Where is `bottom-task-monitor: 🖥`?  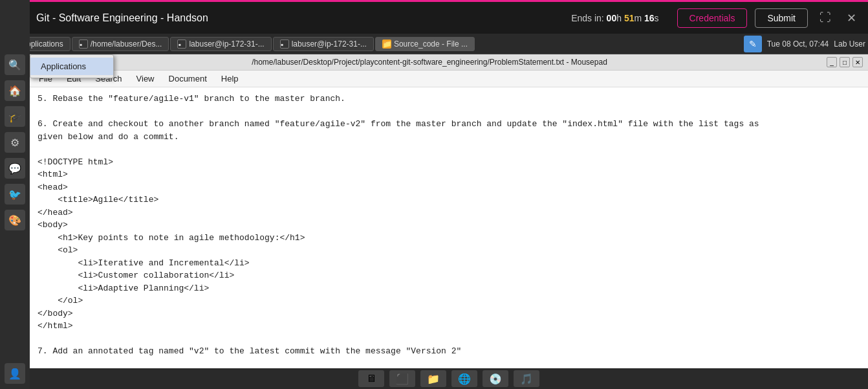
bottom-task-monitor: 🖥 is located at coordinates (371, 379).